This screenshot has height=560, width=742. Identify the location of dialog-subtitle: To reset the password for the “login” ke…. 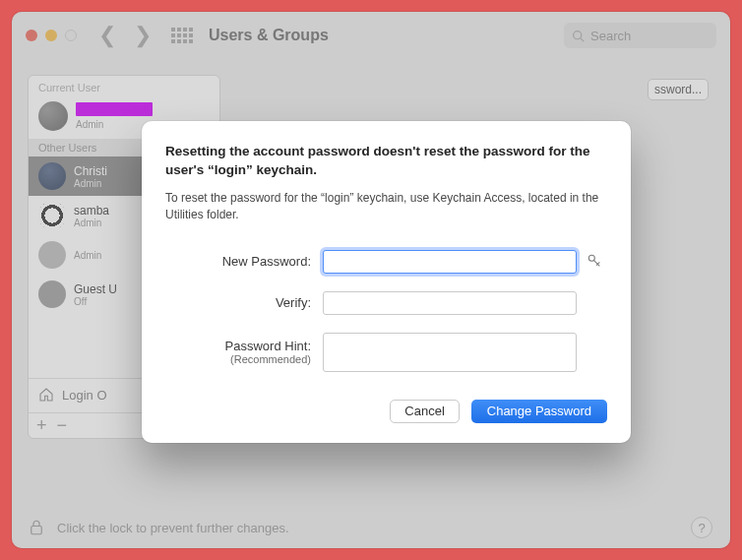
(386, 207).